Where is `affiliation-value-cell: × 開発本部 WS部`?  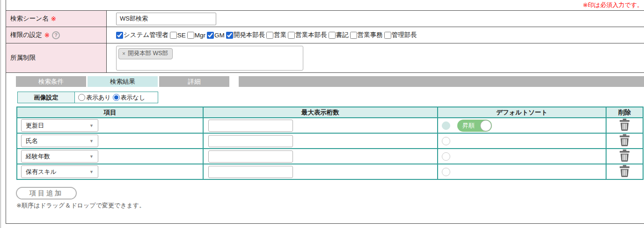 affiliation-value-cell: × 開発本部 WS部 is located at coordinates (375, 58).